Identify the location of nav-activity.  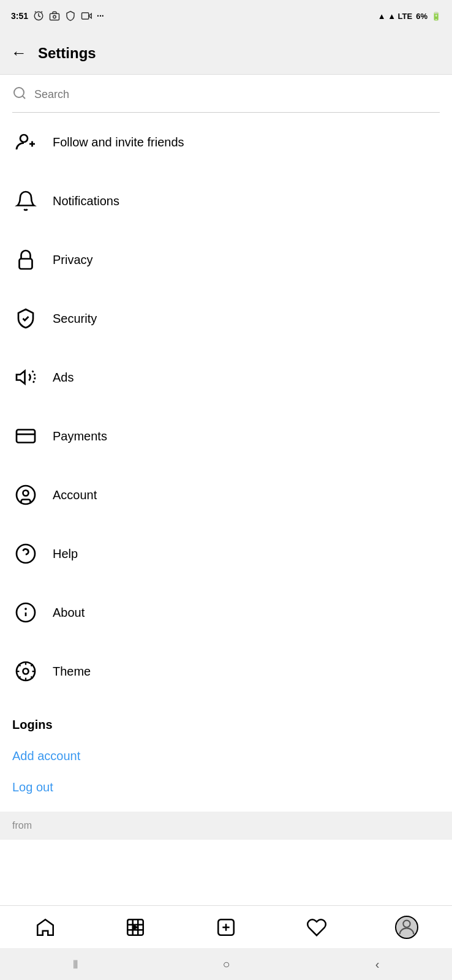
(317, 927).